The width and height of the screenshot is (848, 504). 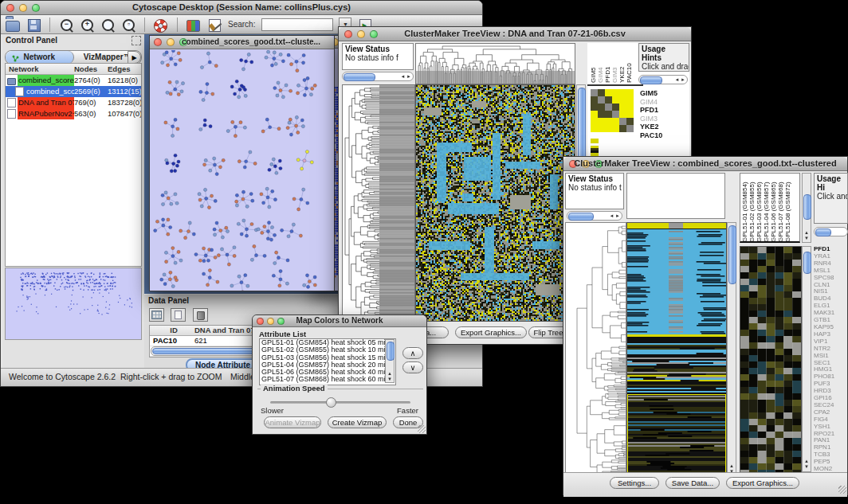 What do you see at coordinates (693, 483) in the screenshot?
I see `tv2-button: Save Data...` at bounding box center [693, 483].